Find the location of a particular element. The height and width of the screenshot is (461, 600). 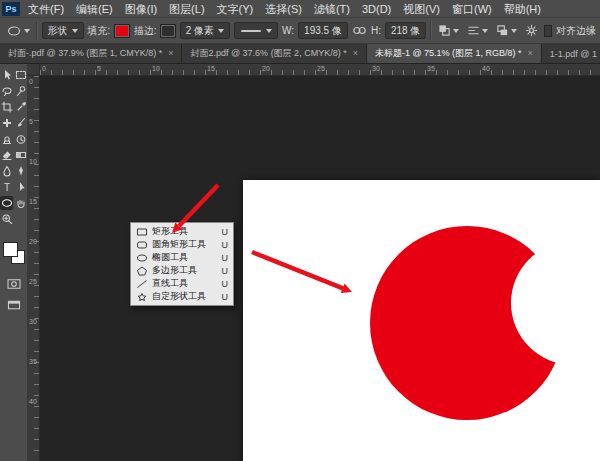

marquee-icon is located at coordinates (21, 75).